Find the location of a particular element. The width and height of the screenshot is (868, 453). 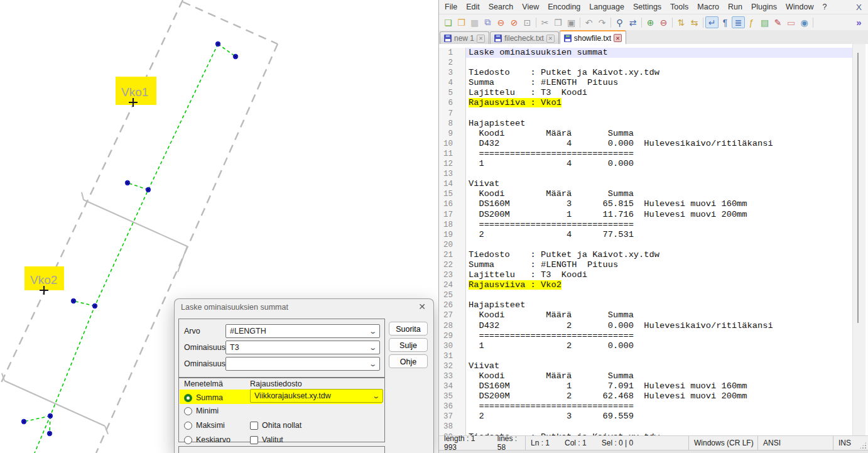

menu-item-plugins: Plugins is located at coordinates (764, 7).